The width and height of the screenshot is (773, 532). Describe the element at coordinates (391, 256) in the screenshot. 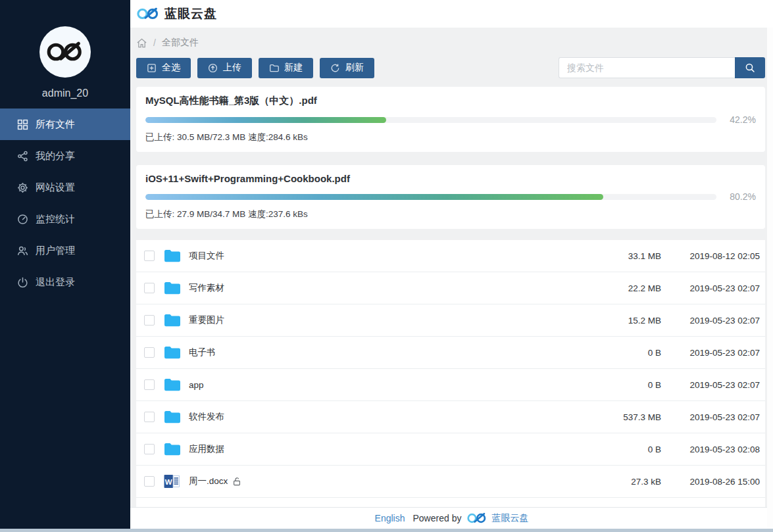

I see `file-name: 项目文件` at that location.